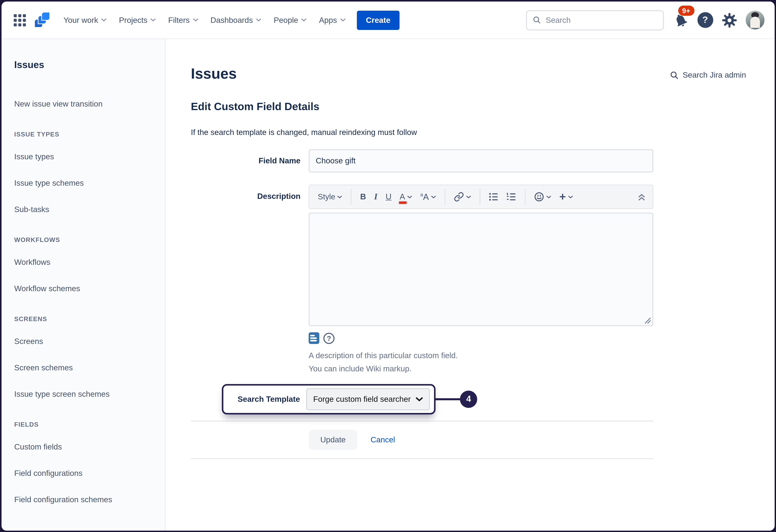 Image resolution: width=776 pixels, height=532 pixels. What do you see at coordinates (333, 440) in the screenshot?
I see `update-button: Update` at bounding box center [333, 440].